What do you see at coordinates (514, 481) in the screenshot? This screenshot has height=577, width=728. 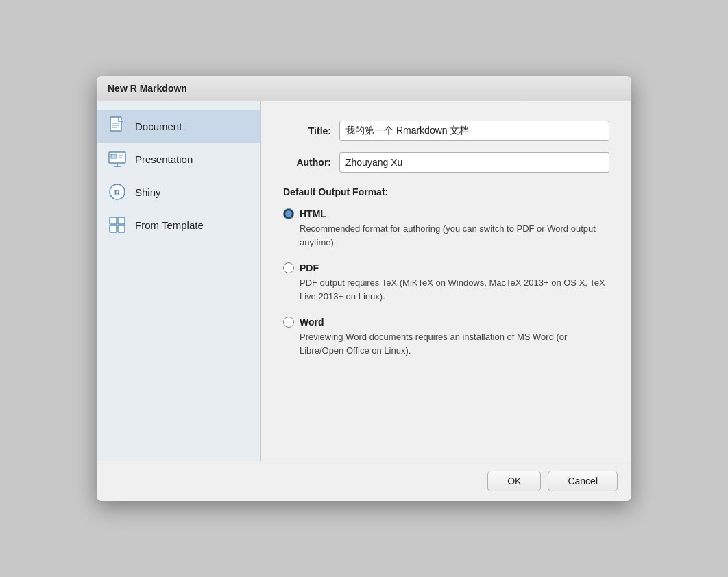 I see `ok-button: OK` at bounding box center [514, 481].